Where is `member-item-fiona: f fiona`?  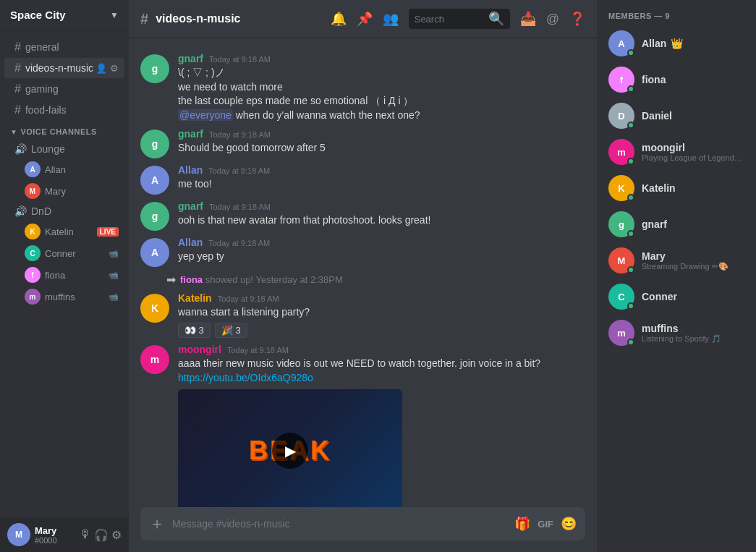 member-item-fiona: f fiona is located at coordinates (676, 80).